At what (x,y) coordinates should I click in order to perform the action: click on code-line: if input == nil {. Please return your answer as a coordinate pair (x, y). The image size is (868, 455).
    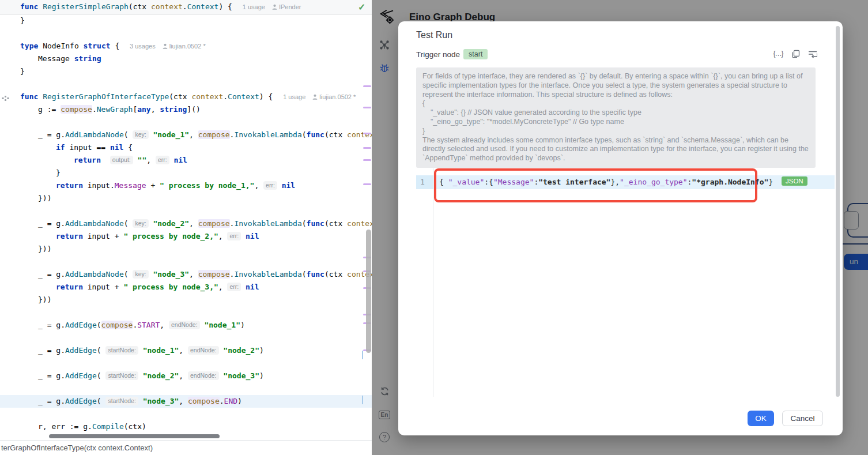
    Looking at the image, I should click on (186, 148).